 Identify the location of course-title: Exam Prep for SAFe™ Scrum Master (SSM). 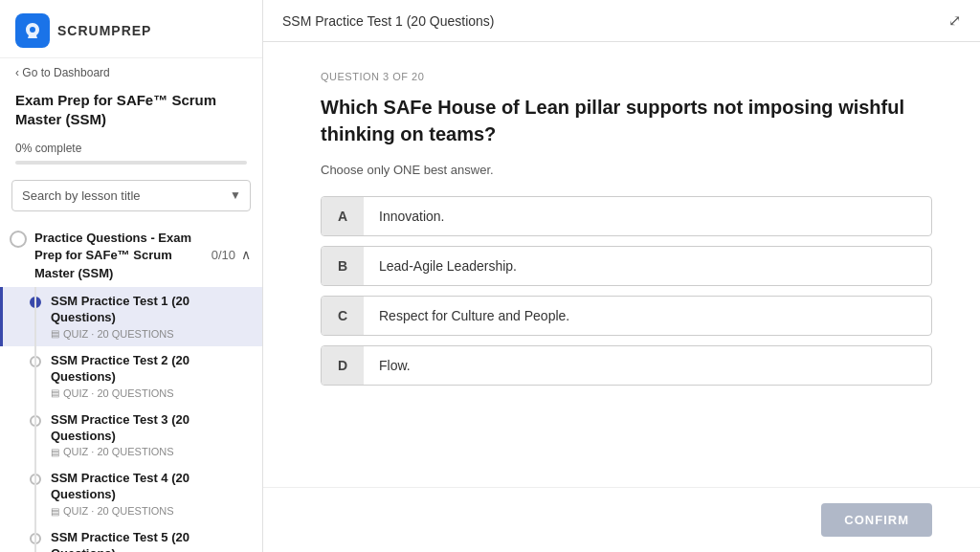
(131, 113).